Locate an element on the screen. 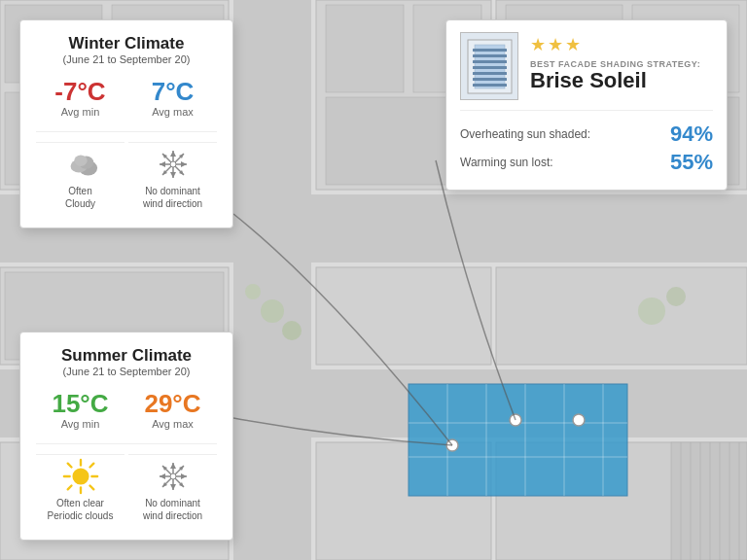  winter-wind-label: No dominantwind direction is located at coordinates (173, 197).